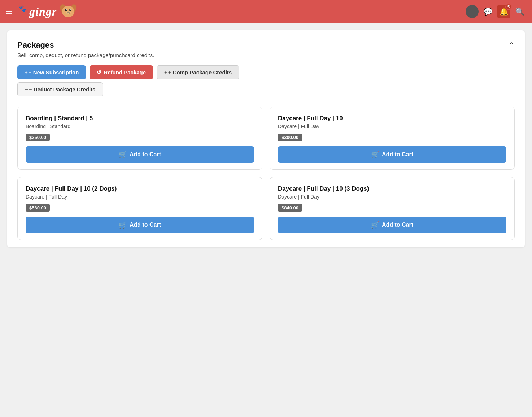 The image size is (532, 417). Describe the element at coordinates (512, 45) in the screenshot. I see `collapse-icon: ⌃` at that location.